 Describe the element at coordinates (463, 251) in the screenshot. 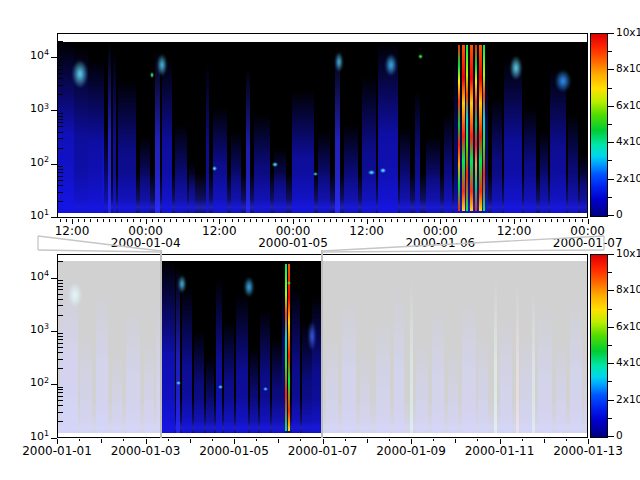

I see `zoom-connector-line` at that location.